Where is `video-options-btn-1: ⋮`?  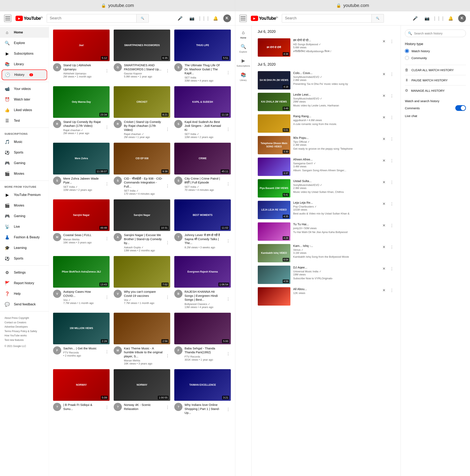
video-options-btn-1: ⋮ is located at coordinates (107, 70).